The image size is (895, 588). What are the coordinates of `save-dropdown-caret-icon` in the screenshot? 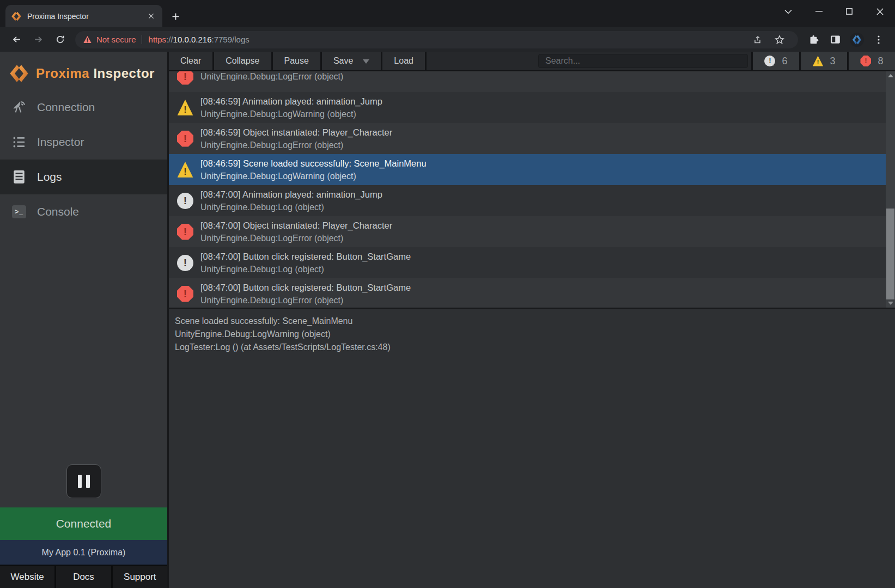 It's located at (366, 63).